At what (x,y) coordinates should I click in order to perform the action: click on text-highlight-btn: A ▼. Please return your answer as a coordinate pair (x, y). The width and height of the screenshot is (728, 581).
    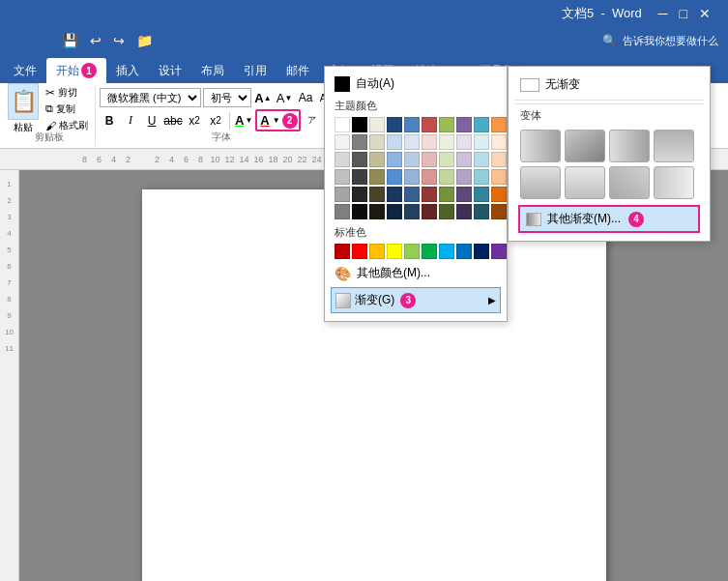
    Looking at the image, I should click on (244, 120).